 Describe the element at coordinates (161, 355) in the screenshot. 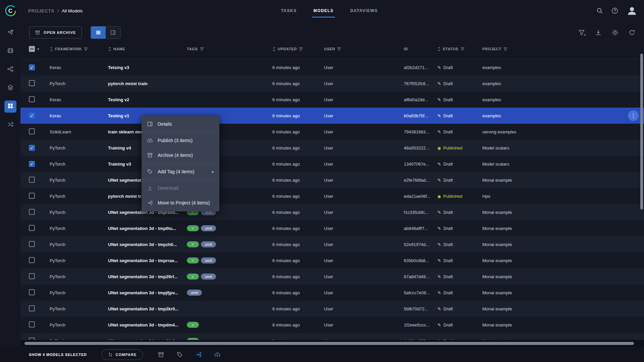

I see `archive-selected-icon` at that location.